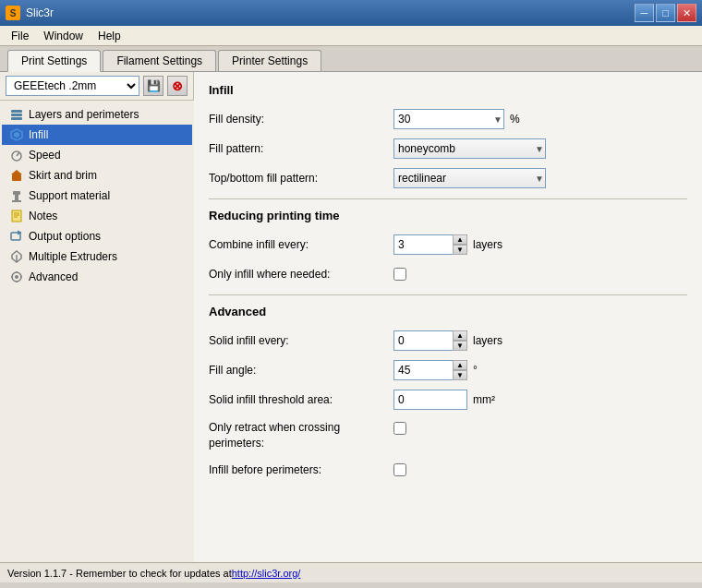 This screenshot has height=588, width=702. What do you see at coordinates (97, 114) in the screenshot?
I see `sidebar-item-layers: Layers and perimeters` at bounding box center [97, 114].